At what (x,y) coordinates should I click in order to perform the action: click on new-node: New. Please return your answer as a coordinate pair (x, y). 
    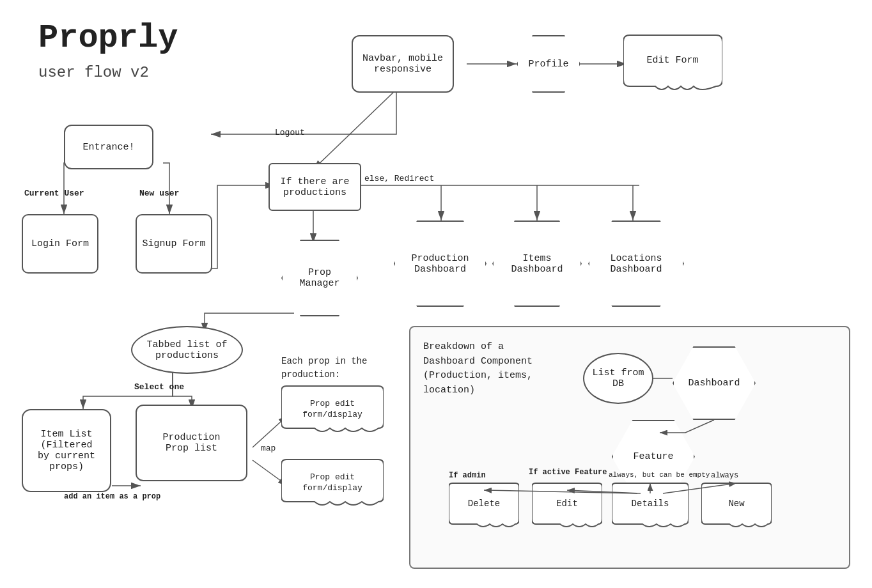
    Looking at the image, I should click on (736, 506).